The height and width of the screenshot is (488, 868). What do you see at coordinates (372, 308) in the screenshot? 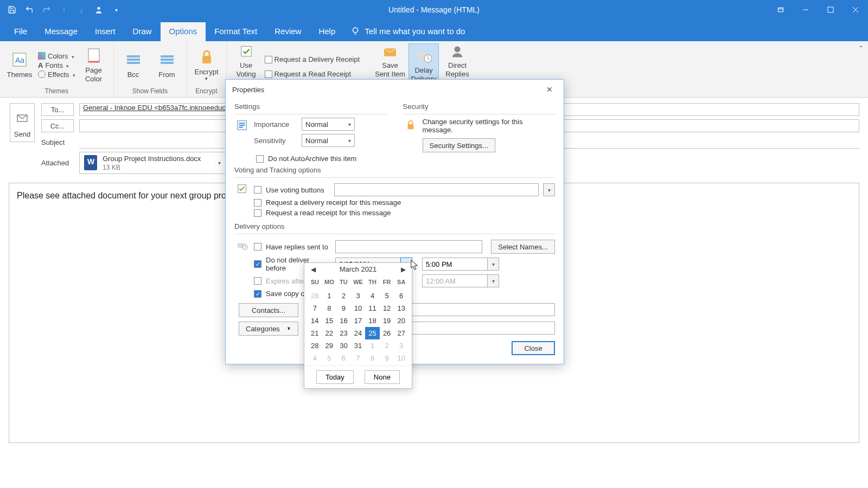
I see `calendar-day-cell: 11` at bounding box center [372, 308].